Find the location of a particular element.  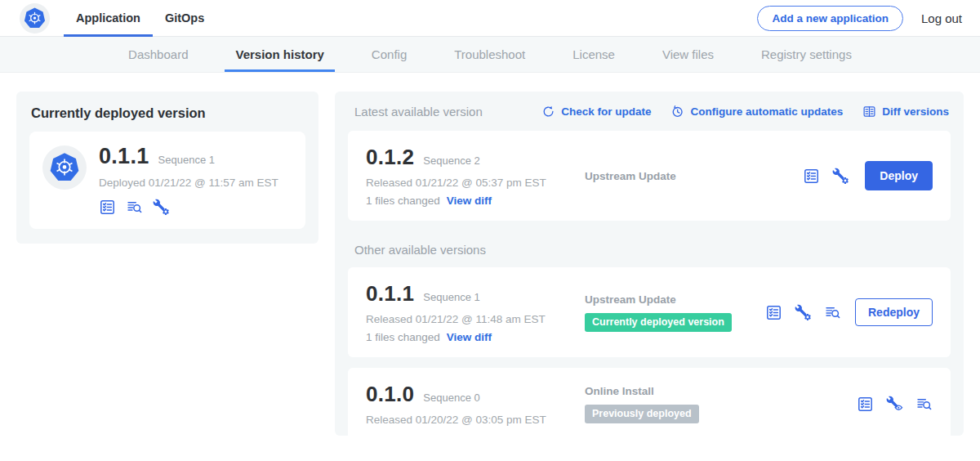

deployed-version-number: 0.1.1 is located at coordinates (124, 157).